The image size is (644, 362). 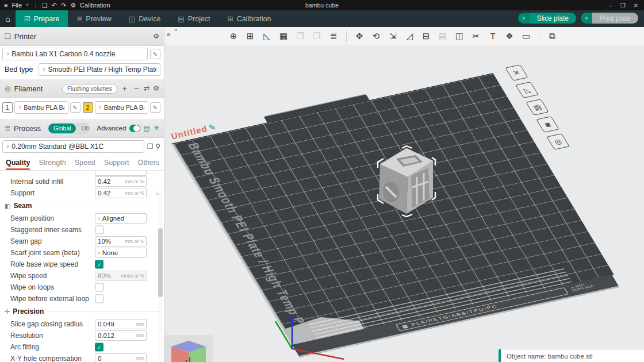 What do you see at coordinates (233, 36) in the screenshot?
I see `add-object-icon: ⊕` at bounding box center [233, 36].